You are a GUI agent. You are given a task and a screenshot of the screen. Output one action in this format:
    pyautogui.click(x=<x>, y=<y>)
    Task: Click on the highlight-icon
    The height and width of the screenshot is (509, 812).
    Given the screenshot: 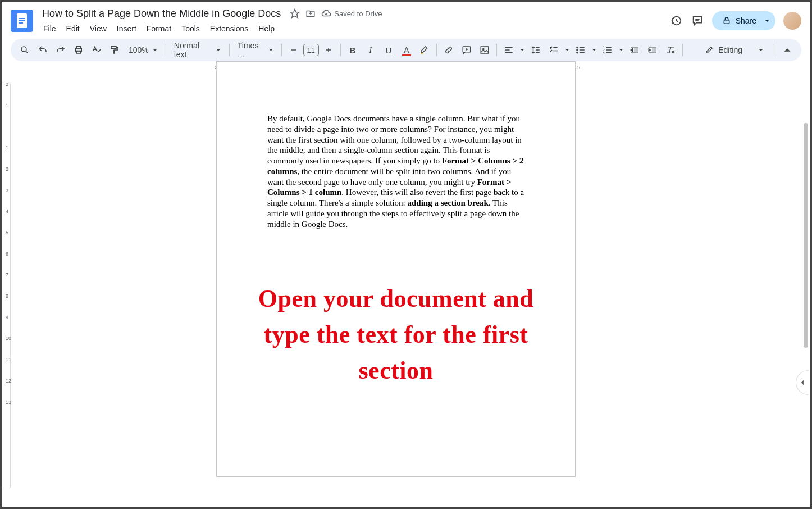 What is the action you would take?
    pyautogui.click(x=425, y=50)
    